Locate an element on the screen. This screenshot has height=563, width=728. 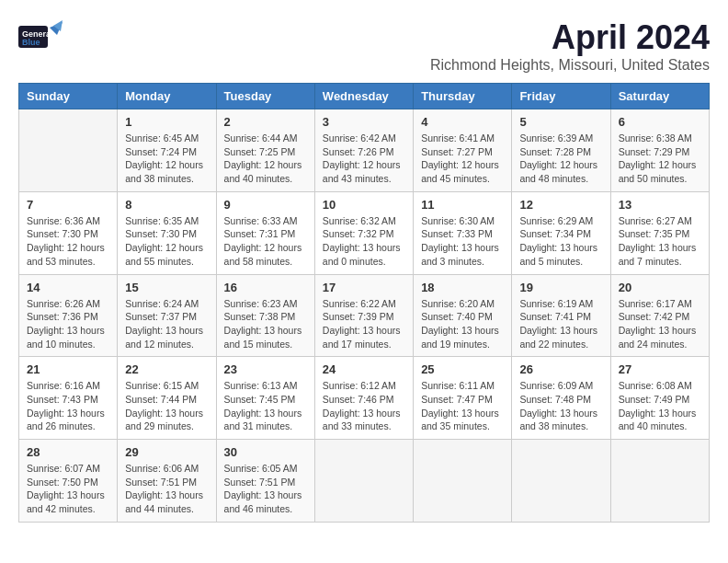
day-info: Sunrise: 6:08 AMSunset: 7:49 PMDaylight:… is located at coordinates (660, 407).